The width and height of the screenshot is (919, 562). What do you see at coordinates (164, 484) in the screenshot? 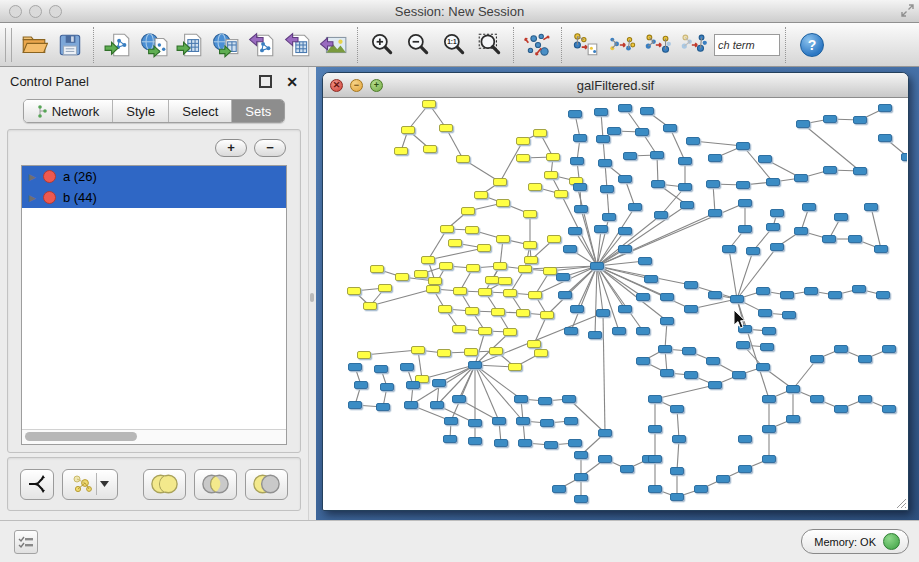
I see `set-union-button` at bounding box center [164, 484].